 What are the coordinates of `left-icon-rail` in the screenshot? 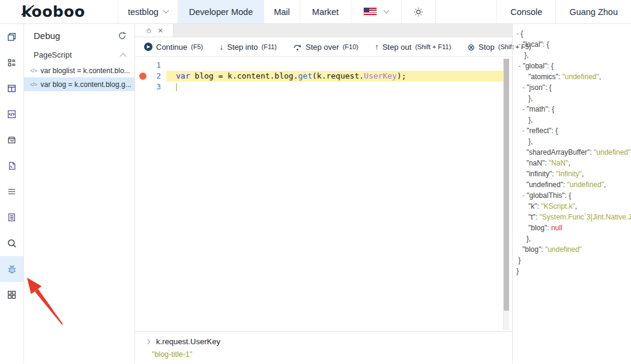 It's located at (12, 194).